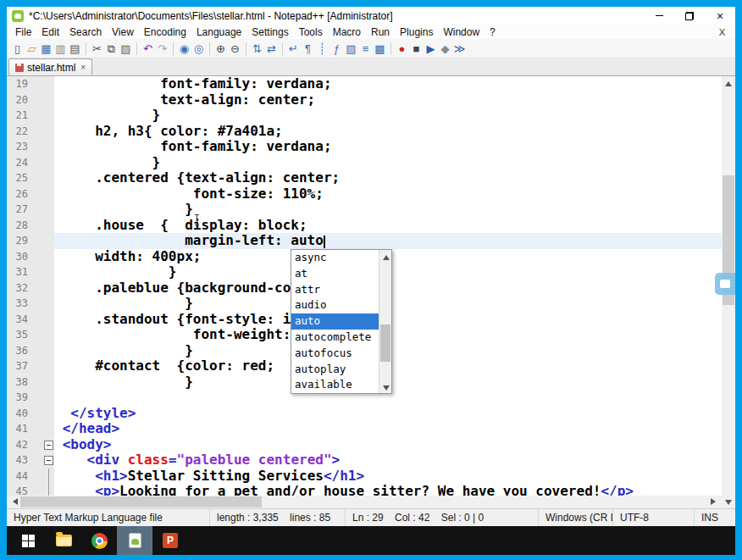 The width and height of the screenshot is (742, 560). Describe the element at coordinates (271, 49) in the screenshot. I see `sync-horizontal-scroll-icon: ⇄` at that location.